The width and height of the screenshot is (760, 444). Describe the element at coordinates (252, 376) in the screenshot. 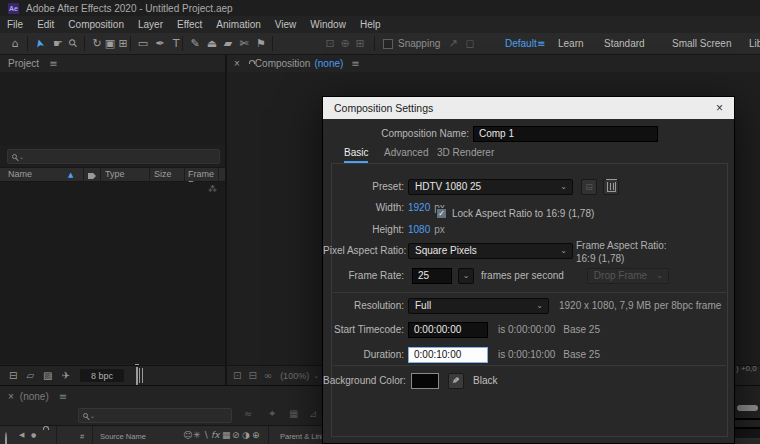

I see `show-channel-icon: ⊟` at that location.